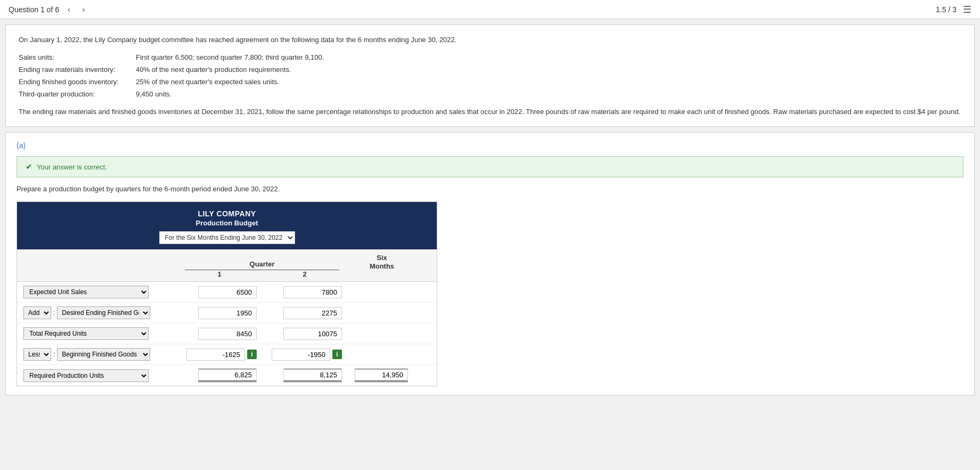  I want to click on problem-field-row: Third-quarter production:9,450 units., so click(176, 94).